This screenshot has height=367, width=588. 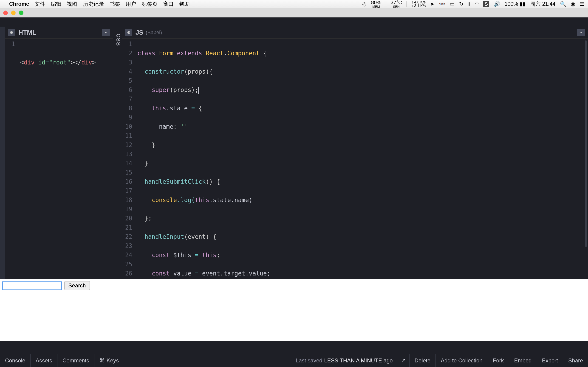 What do you see at coordinates (13, 13) in the screenshot?
I see `minimize-window-button` at bounding box center [13, 13].